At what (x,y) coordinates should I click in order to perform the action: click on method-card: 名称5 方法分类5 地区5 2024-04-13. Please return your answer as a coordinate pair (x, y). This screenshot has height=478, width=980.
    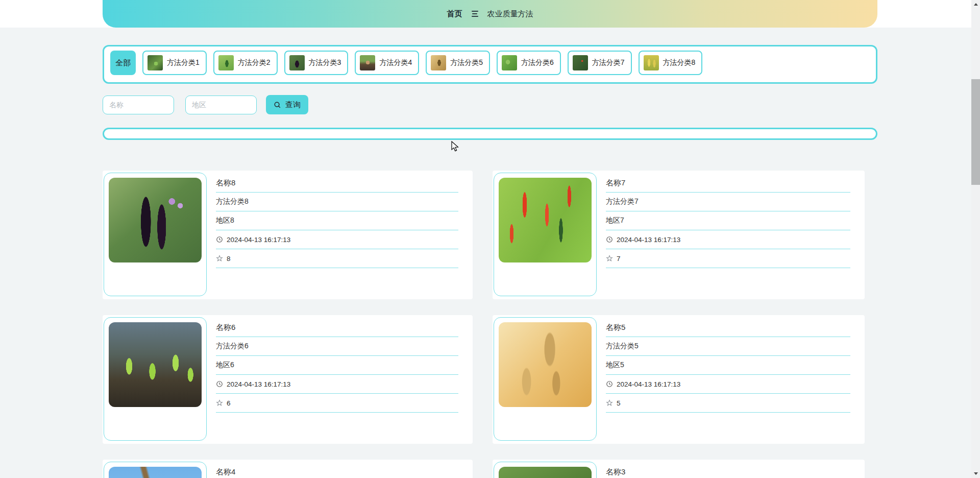
    Looking at the image, I should click on (679, 379).